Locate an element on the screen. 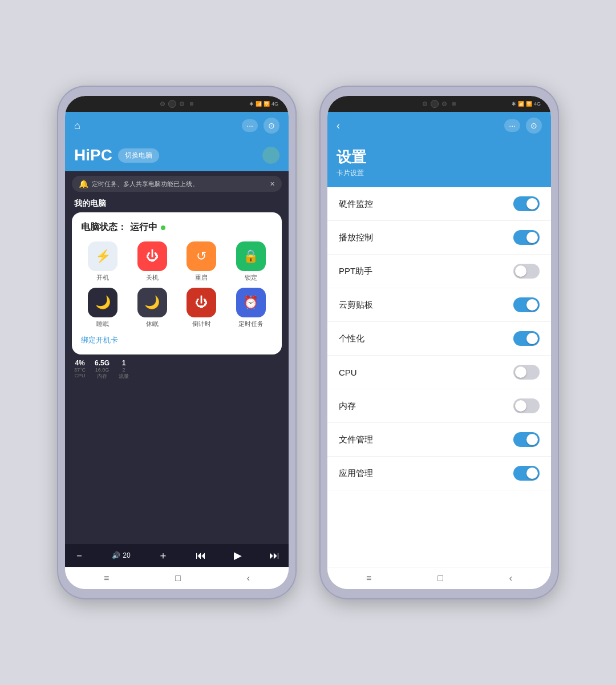 Image resolution: width=616 pixels, height=685 pixels. status-dot is located at coordinates (163, 228).